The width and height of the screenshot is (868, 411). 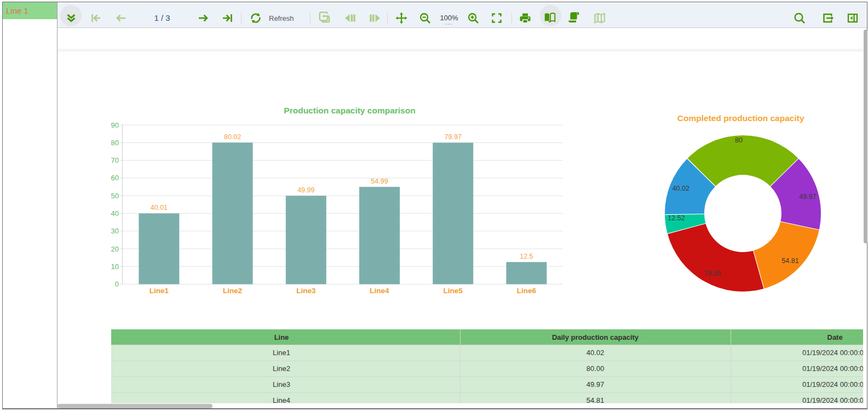 What do you see at coordinates (380, 290) in the screenshot?
I see `svg-text: Line4` at bounding box center [380, 290].